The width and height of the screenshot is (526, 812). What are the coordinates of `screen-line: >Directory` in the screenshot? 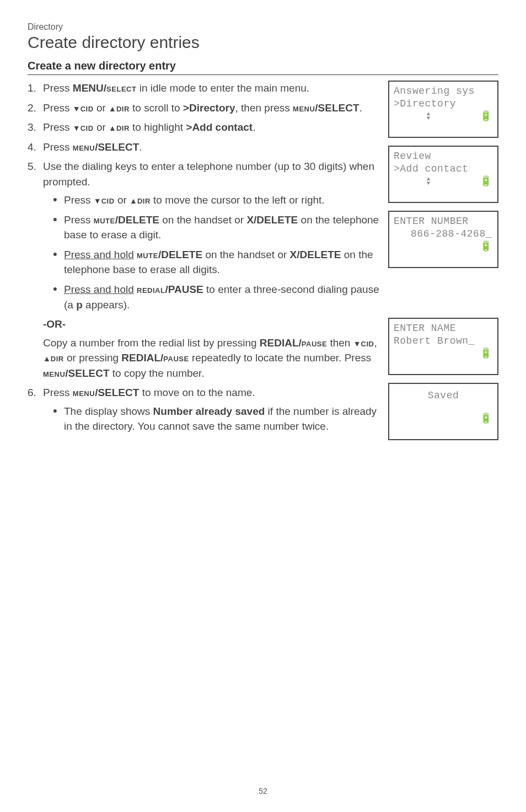 It's located at (443, 104).